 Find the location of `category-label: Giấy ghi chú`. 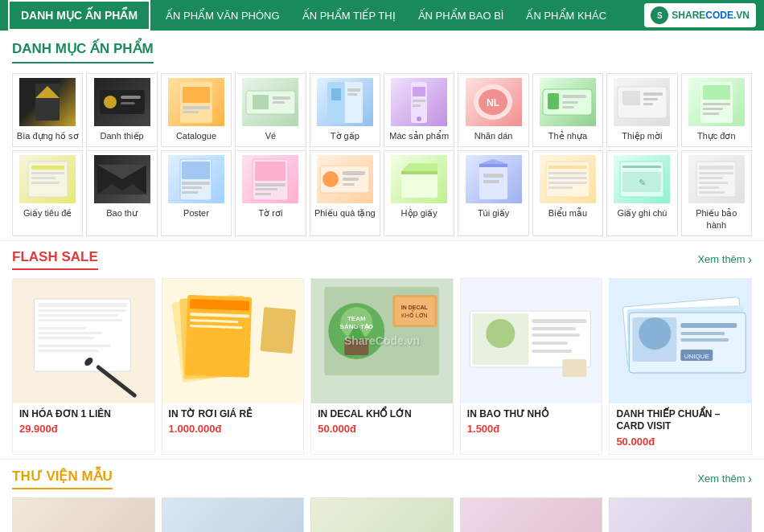

category-label: Giấy ghi chú is located at coordinates (642, 213).